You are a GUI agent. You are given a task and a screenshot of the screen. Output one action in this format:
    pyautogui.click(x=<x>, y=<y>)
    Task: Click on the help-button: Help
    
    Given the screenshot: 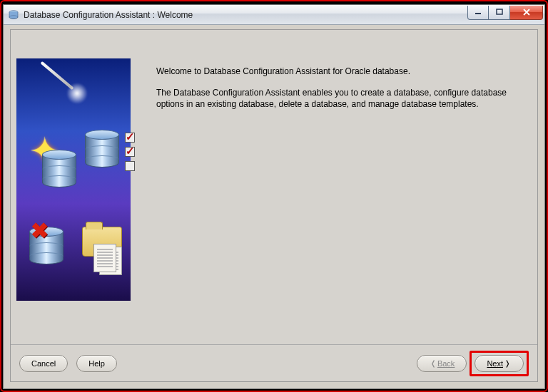 What is the action you would take?
    pyautogui.click(x=97, y=363)
    